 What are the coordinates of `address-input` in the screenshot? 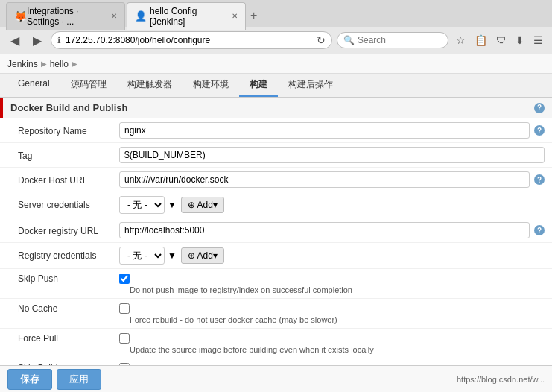 It's located at (189, 40).